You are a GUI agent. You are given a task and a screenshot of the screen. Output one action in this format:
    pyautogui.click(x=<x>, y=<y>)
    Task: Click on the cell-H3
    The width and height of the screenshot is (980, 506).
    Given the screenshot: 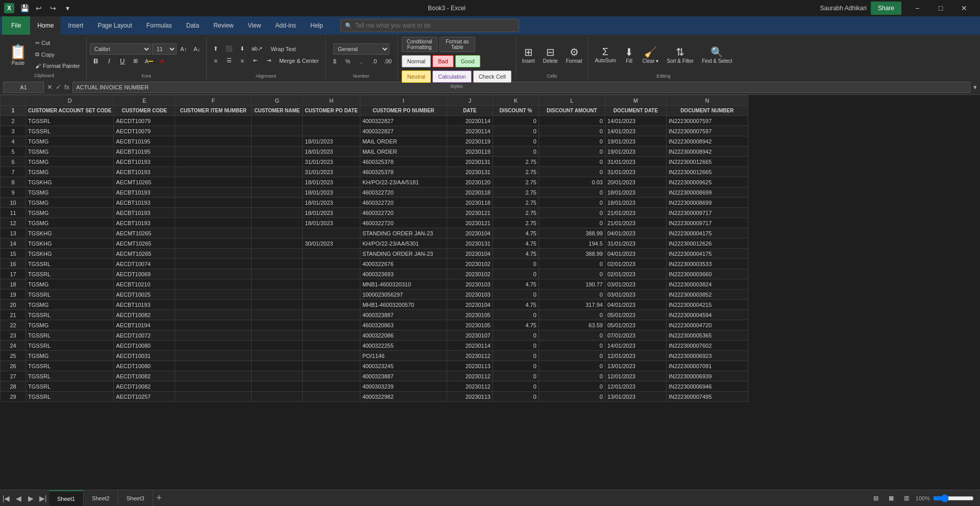 What is the action you would take?
    pyautogui.click(x=332, y=131)
    